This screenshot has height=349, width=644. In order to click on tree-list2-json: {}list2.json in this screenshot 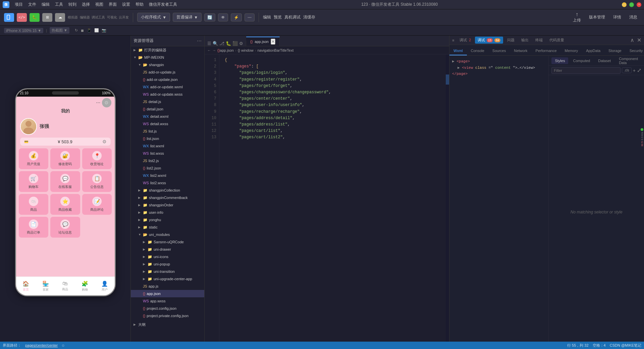, I will do `click(168, 168)`.